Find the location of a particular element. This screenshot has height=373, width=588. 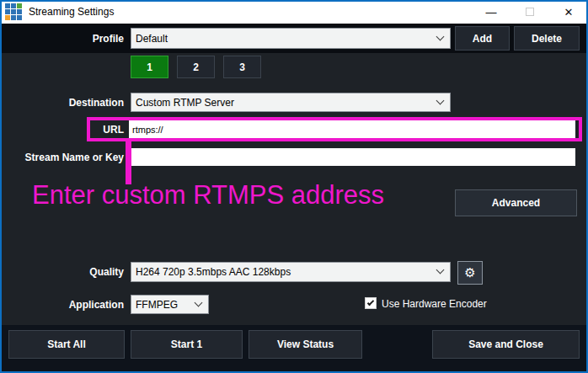

url-input is located at coordinates (352, 130).